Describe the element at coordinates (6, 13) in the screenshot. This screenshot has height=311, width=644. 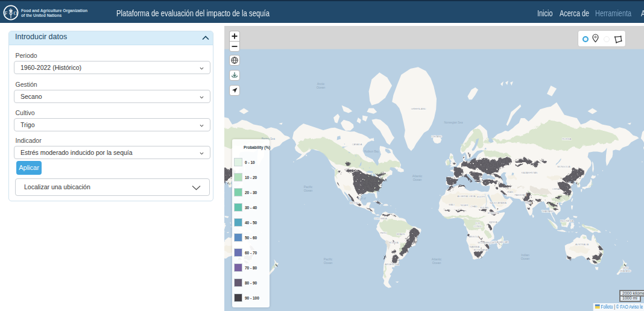
I see `svg-text: F` at that location.